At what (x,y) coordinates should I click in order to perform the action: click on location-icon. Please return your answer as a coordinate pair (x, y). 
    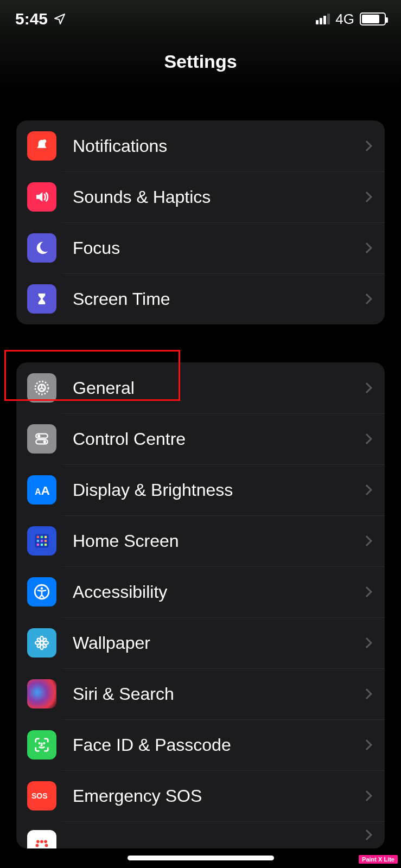
    Looking at the image, I should click on (60, 19).